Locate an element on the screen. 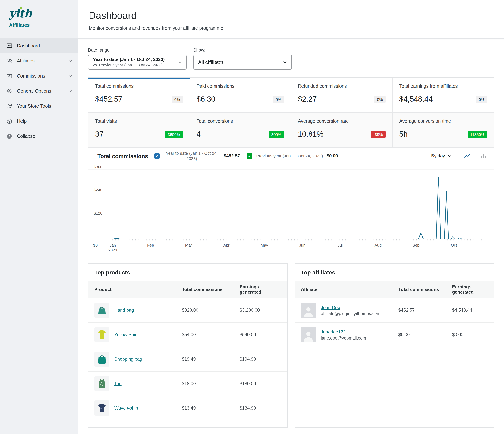 The image size is (504, 434). interval-select: By day is located at coordinates (443, 156).